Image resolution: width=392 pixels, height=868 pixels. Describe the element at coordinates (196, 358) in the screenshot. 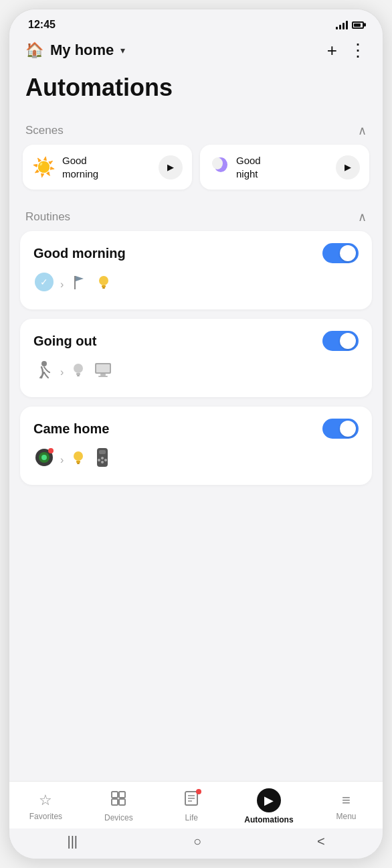

I see `routine-card-going-out: Going out ›` at that location.